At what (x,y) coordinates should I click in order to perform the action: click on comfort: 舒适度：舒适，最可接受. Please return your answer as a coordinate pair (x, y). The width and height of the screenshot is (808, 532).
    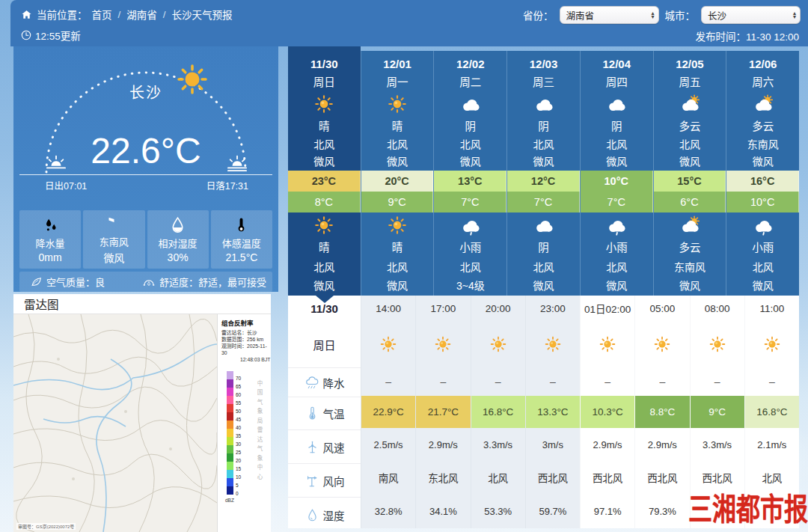
    Looking at the image, I should click on (204, 281).